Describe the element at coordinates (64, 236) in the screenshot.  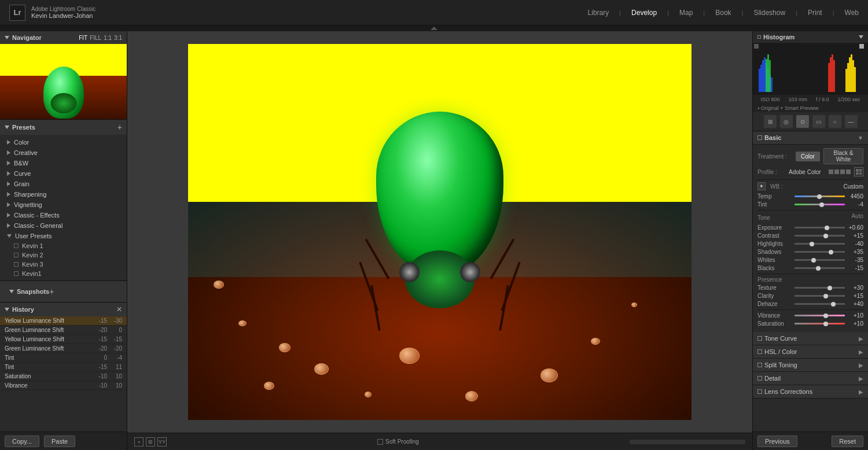
I see `preset-user-presets: User Presets` at that location.